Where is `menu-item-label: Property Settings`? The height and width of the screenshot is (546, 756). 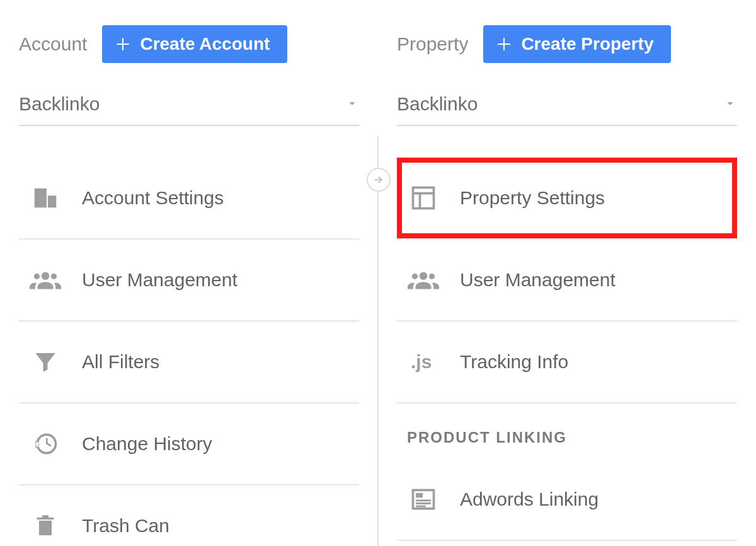
menu-item-label: Property Settings is located at coordinates (532, 198).